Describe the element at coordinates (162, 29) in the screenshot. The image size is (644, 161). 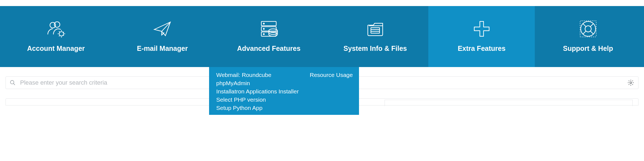
I see `paper-plane-icon` at that location.